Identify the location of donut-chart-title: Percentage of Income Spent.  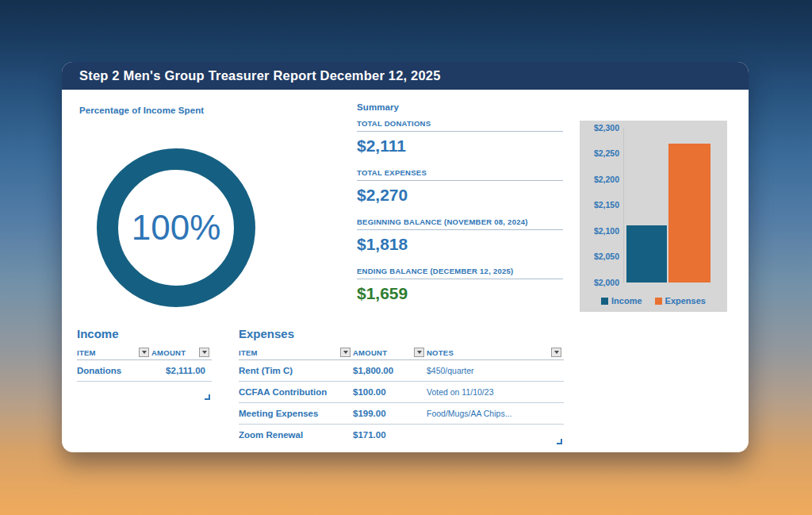
(141, 110).